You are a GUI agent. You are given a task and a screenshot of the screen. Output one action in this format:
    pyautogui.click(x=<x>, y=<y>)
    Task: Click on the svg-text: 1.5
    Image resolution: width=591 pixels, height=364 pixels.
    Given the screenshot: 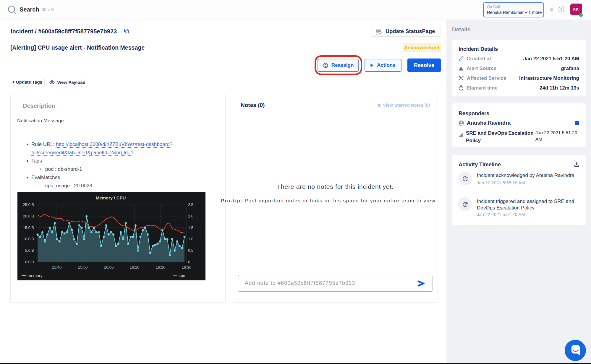 What is the action you would take?
    pyautogui.click(x=191, y=228)
    